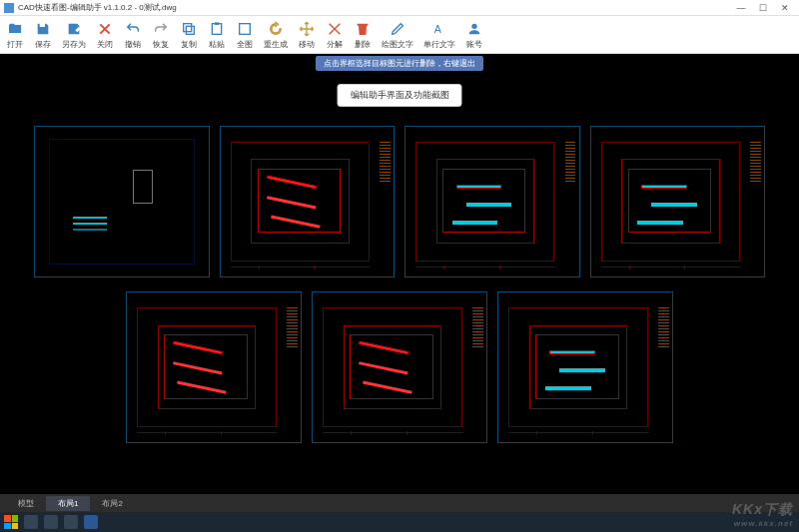 The image size is (799, 532). What do you see at coordinates (90, 218) in the screenshot?
I see `legend-lines` at bounding box center [90, 218].